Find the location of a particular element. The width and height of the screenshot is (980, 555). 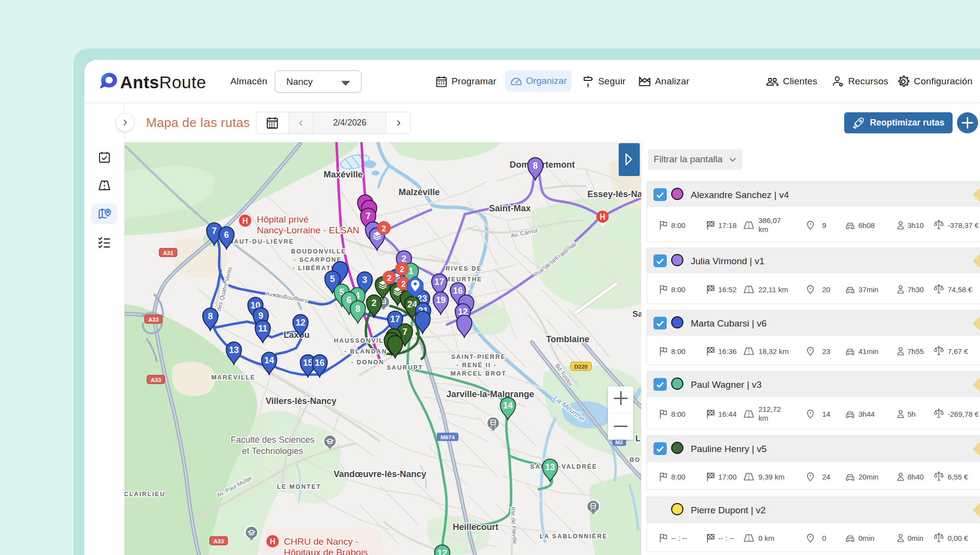

svg-text: BOUDONVILLE is located at coordinates (319, 252).